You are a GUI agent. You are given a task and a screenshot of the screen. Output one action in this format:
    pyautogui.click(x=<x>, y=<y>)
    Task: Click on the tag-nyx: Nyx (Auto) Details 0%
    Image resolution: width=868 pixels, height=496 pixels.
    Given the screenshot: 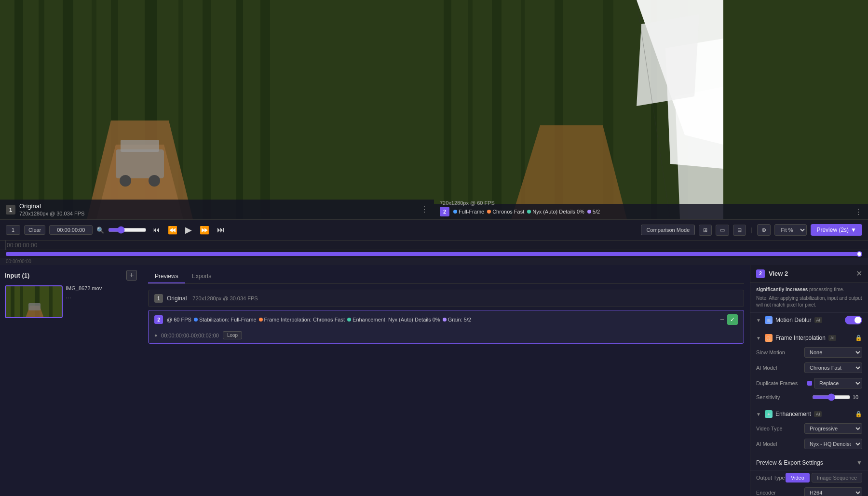 What is the action you would take?
    pyautogui.click(x=556, y=212)
    